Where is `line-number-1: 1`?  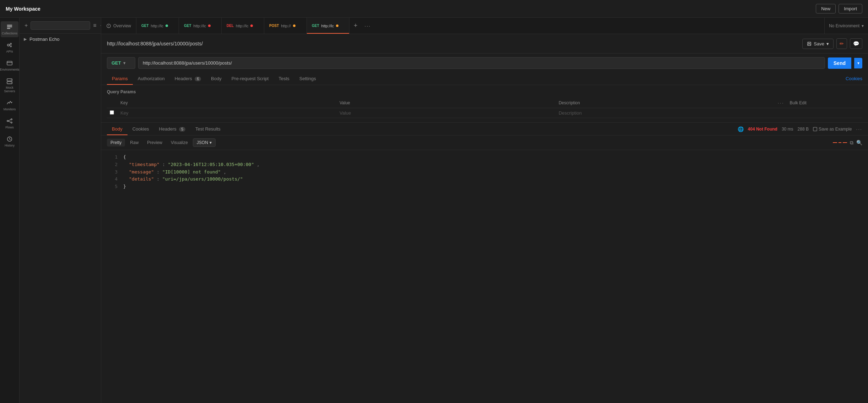
line-number-1: 1 is located at coordinates (112, 158).